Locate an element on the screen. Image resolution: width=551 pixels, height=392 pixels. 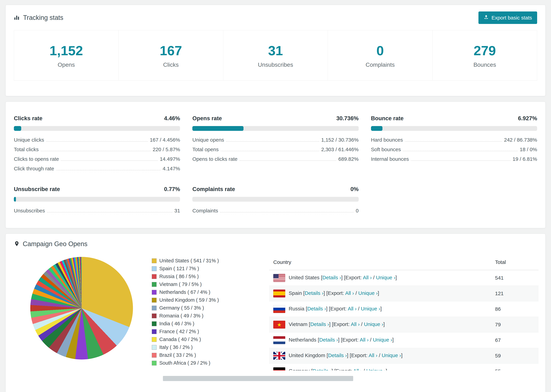
rate-title: Opens rate is located at coordinates (207, 118).